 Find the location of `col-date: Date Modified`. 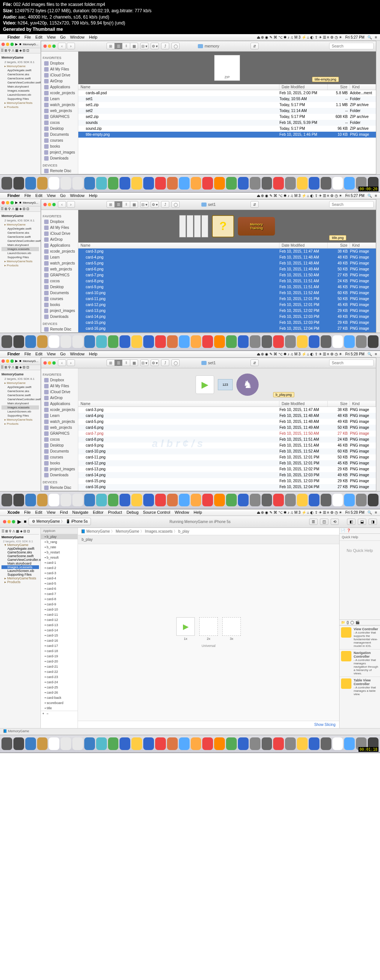

col-date: Date Modified is located at coordinates (304, 404).